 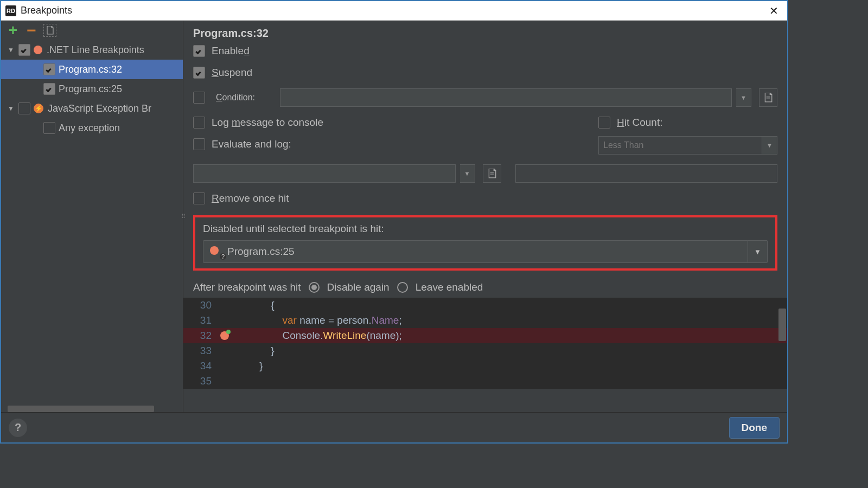 I want to click on remove-once-label: Remove once hit, so click(x=251, y=198).